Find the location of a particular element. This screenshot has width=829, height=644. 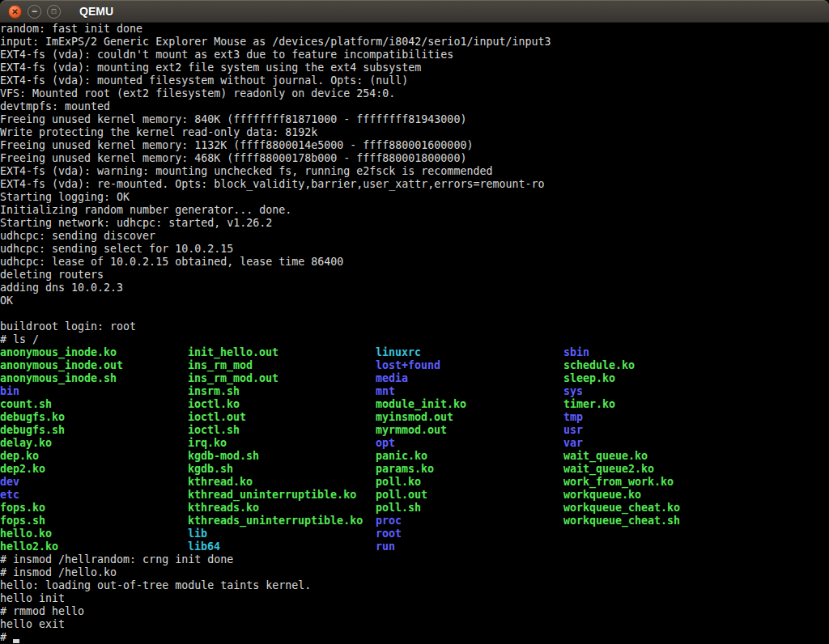

ls-entry-dir: lost+found is located at coordinates (470, 366).